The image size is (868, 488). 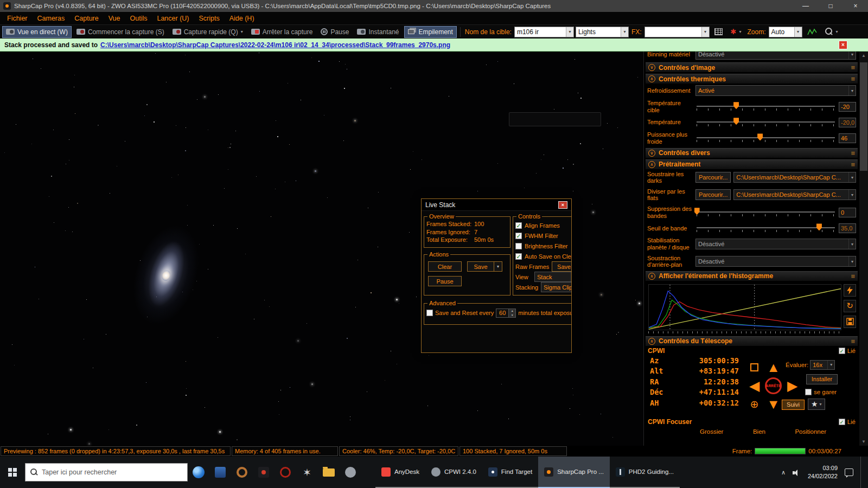 I want to click on search-input, so click(x=112, y=472).